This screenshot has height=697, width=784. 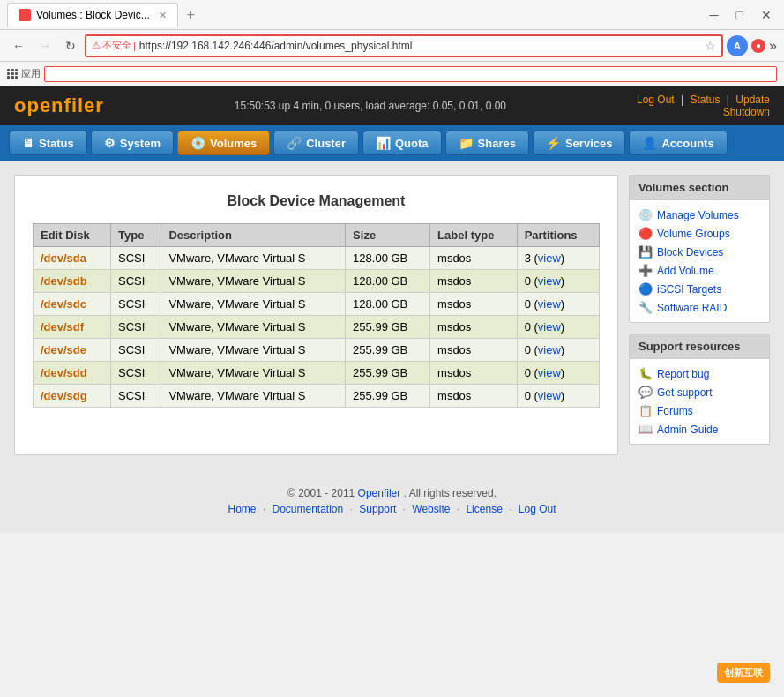 What do you see at coordinates (72, 236) in the screenshot?
I see `col-header-edit-disk: Edit Disk` at bounding box center [72, 236].